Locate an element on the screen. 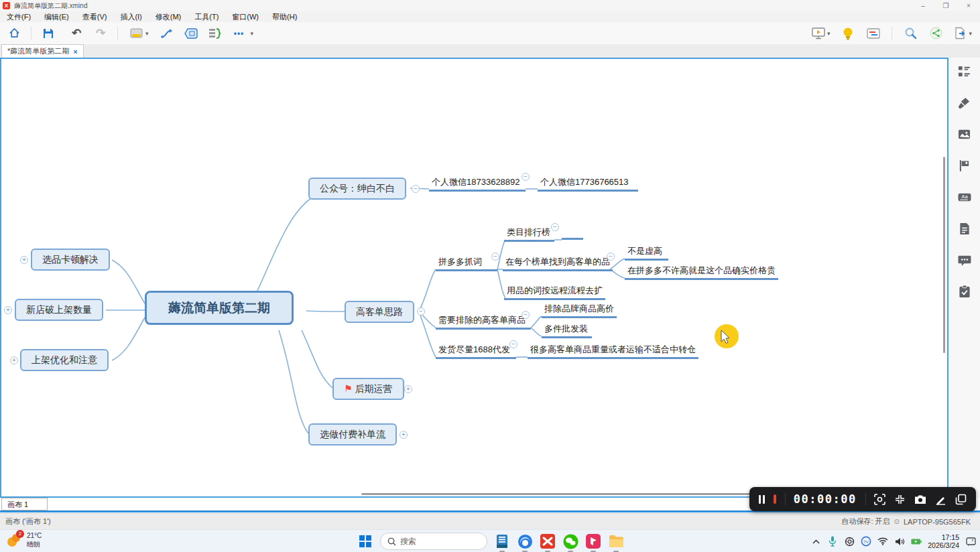  sticker-label-icon: Aa is located at coordinates (965, 197).